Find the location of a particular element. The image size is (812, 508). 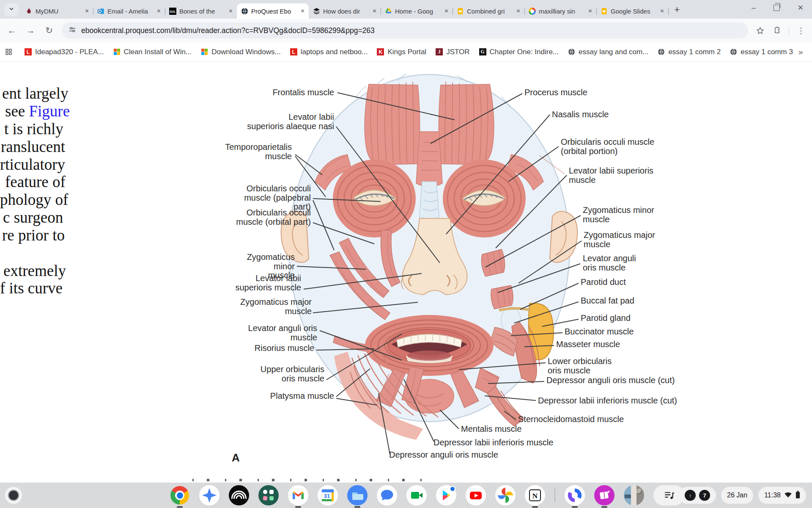

tab-search-button is located at coordinates (11, 10).